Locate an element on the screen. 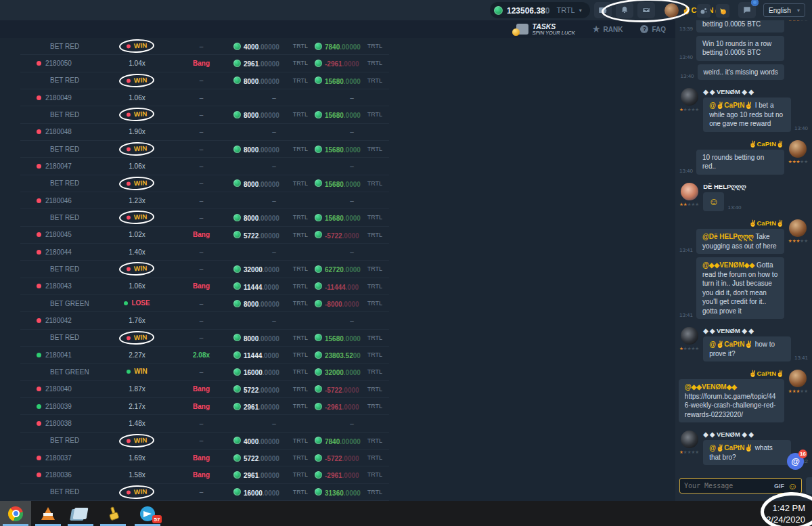  taskbar-chrome is located at coordinates (16, 513).